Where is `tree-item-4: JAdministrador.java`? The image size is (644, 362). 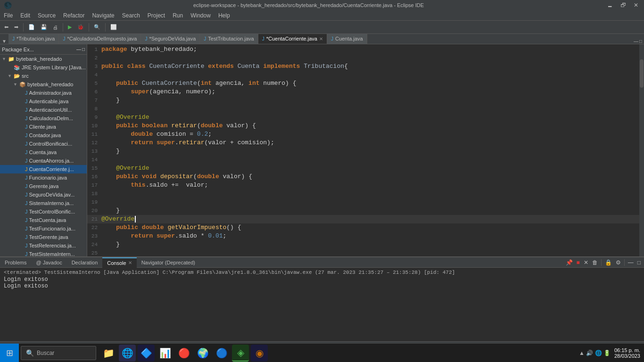
tree-item-4: JAdministrador.java is located at coordinates (43, 93).